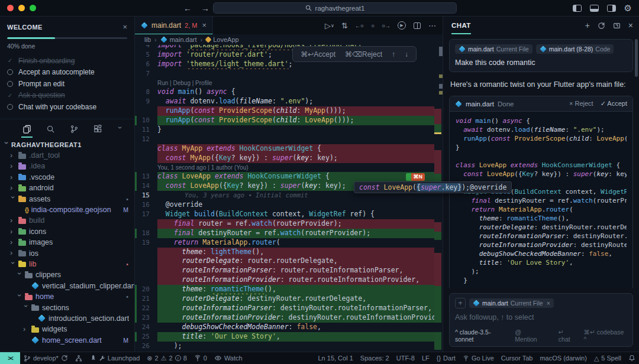 The height and width of the screenshot is (364, 639). Describe the element at coordinates (402, 25) in the screenshot. I see `run-file-button: ▶` at that location.